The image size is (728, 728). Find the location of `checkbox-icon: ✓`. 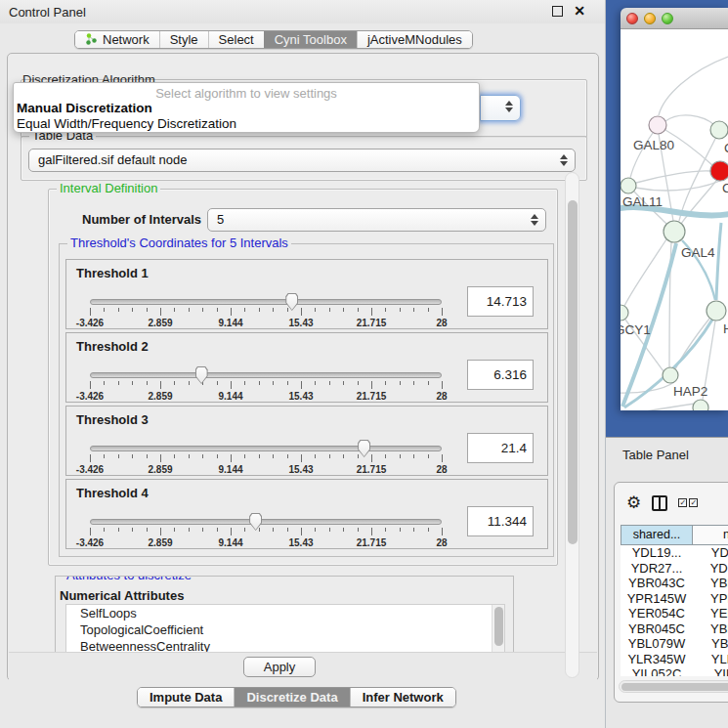

checkbox-icon: ✓ is located at coordinates (694, 502).